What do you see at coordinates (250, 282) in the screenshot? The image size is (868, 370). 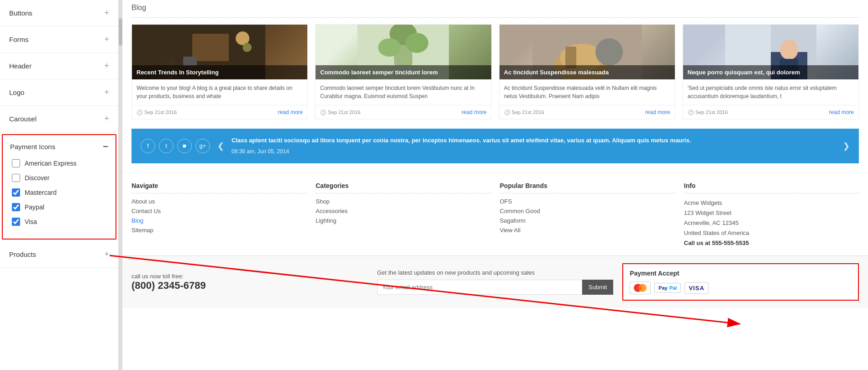 I see `toll-free-section: call us now toll free: (800) 2345-6789` at bounding box center [250, 282].